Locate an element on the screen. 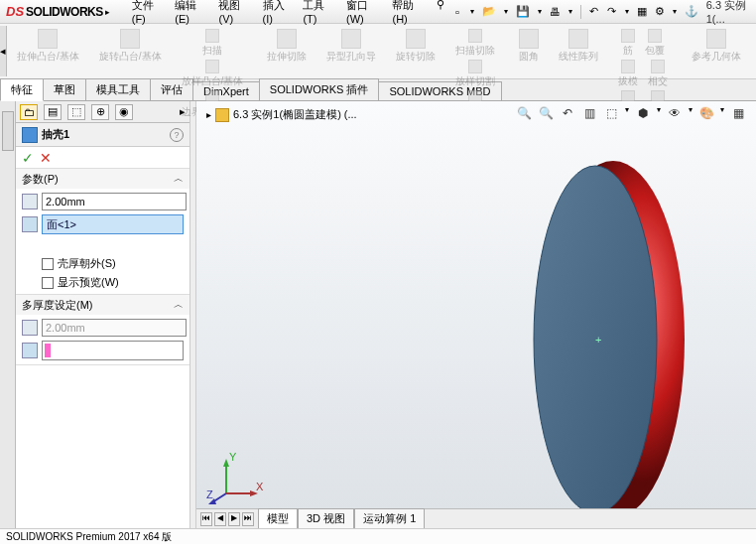  menu-file: 文件(F) is located at coordinates (146, 12).